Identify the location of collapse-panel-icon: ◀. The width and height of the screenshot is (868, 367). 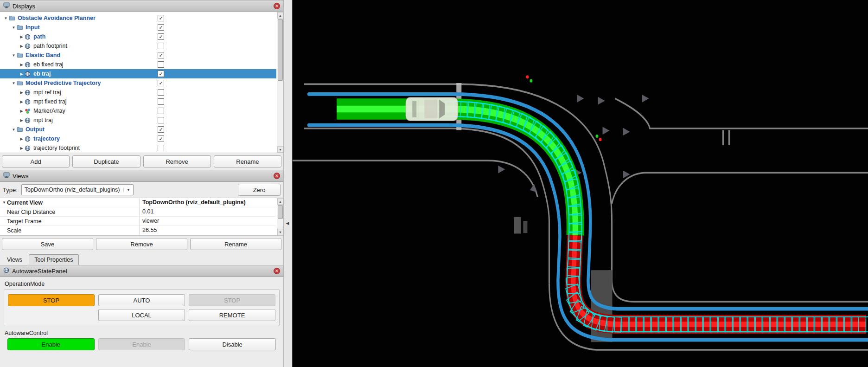
(287, 223).